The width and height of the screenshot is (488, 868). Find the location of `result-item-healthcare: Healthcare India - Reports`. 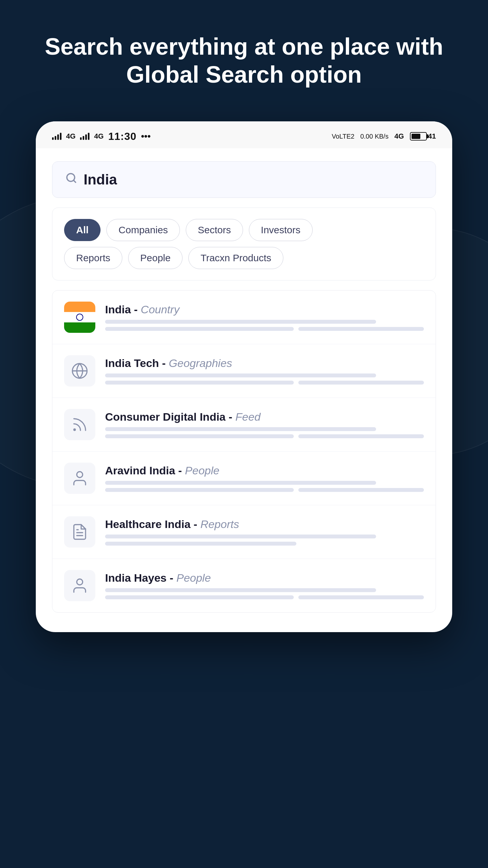

result-item-healthcare: Healthcare India - Reports is located at coordinates (244, 532).